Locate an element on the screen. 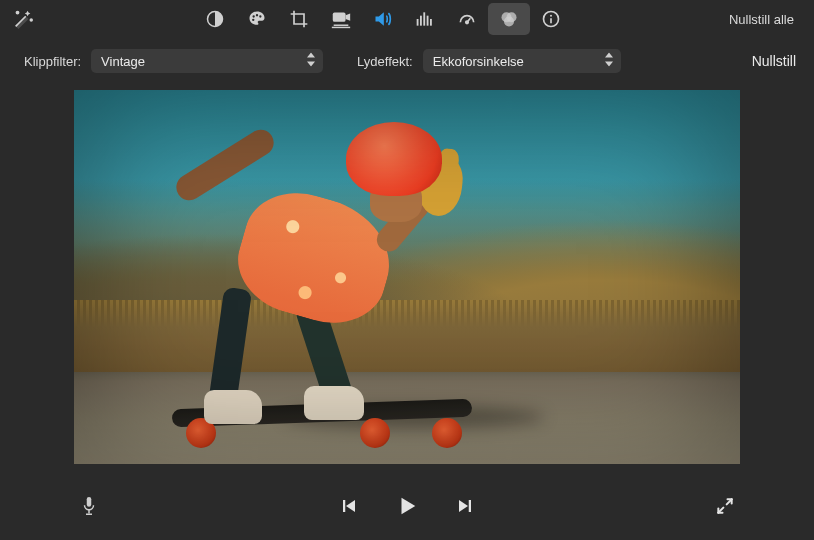  filter-controls: Klippfilter: Vintage Lydeffekt: Ekkofors… is located at coordinates (407, 61).